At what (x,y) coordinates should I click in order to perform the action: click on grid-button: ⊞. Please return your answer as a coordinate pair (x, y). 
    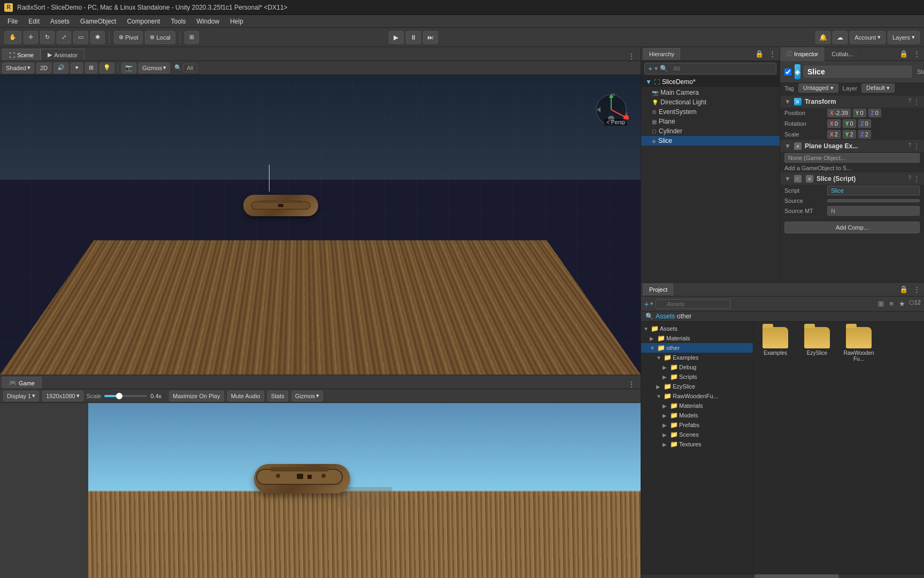
    Looking at the image, I should click on (191, 37).